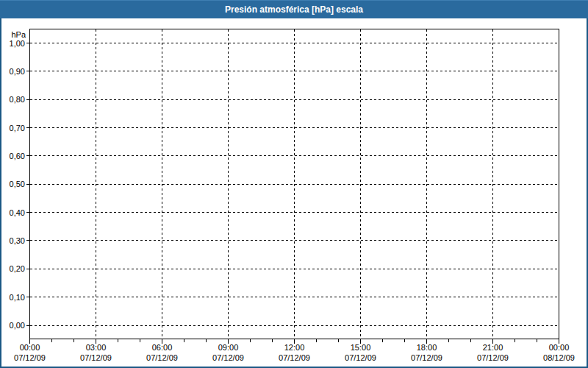  I want to click on x-axis-tick: 21:0007/12/09, so click(493, 353).